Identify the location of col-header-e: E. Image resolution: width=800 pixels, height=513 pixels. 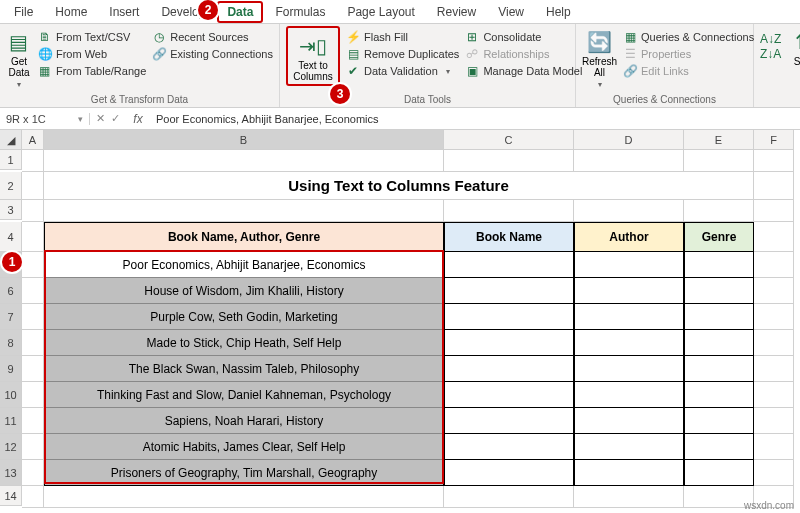
(719, 140).